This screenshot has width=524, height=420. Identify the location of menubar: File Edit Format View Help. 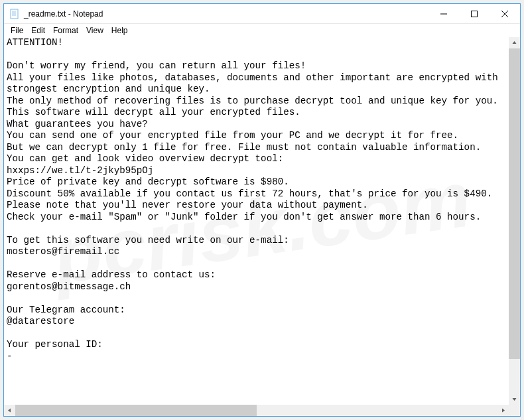
(262, 31).